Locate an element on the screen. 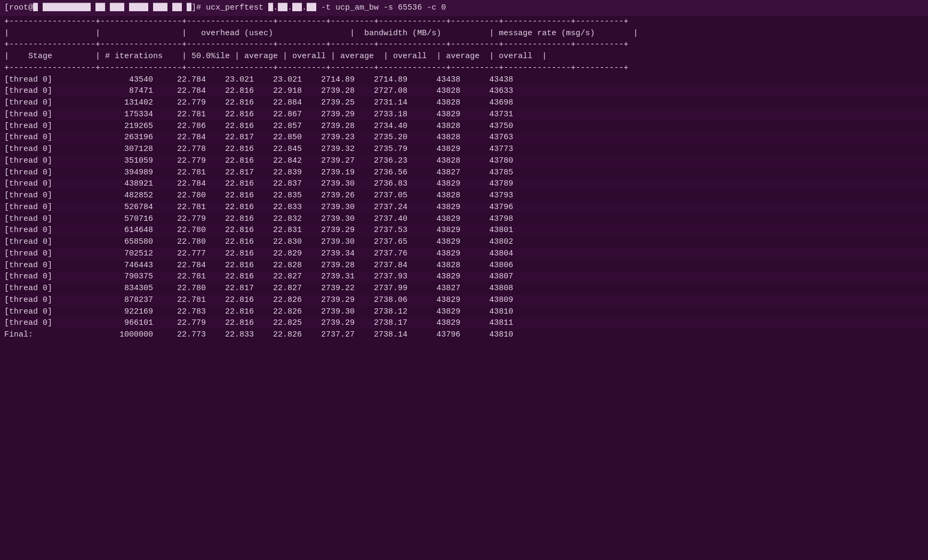 This screenshot has width=928, height=560. table-row: [thread 0] 219265 22.786 22.816 22.857 2… is located at coordinates (464, 126).